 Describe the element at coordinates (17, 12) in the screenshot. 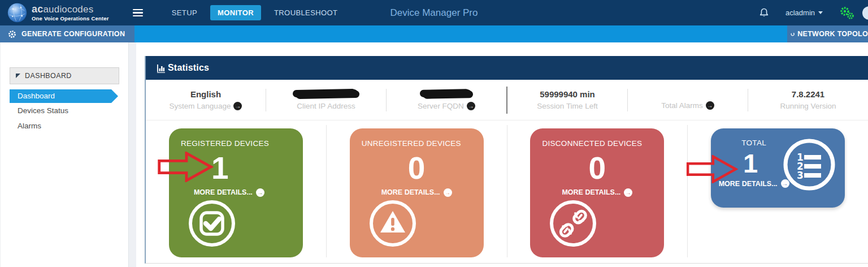

I see `globe-logo-icon` at that location.